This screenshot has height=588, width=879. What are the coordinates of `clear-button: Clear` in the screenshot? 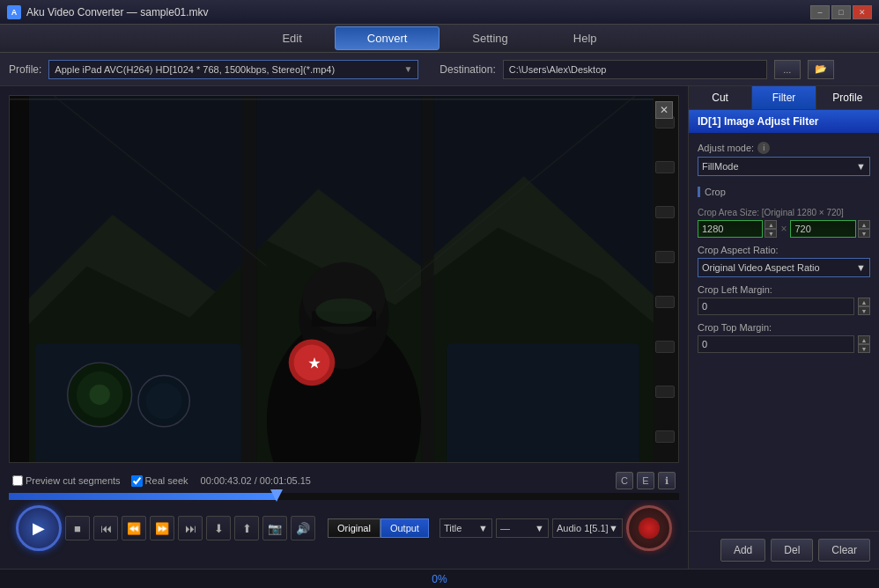 It's located at (844, 550).